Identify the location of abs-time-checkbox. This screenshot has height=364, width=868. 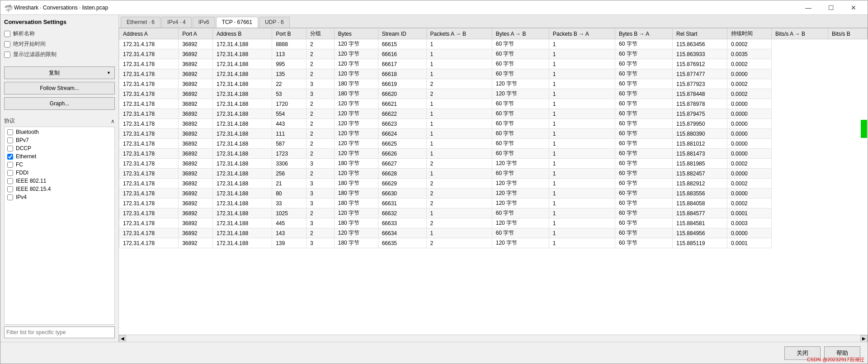
(7, 44).